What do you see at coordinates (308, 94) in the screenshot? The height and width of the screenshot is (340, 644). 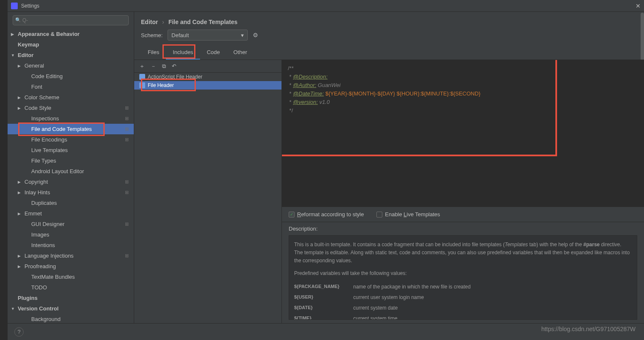 I see `code-text: @DateTime:` at bounding box center [308, 94].